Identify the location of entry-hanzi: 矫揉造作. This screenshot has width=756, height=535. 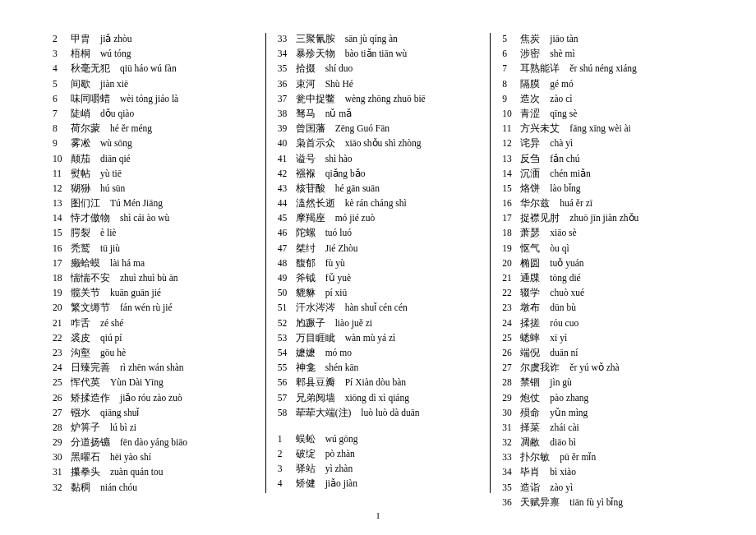
(90, 398).